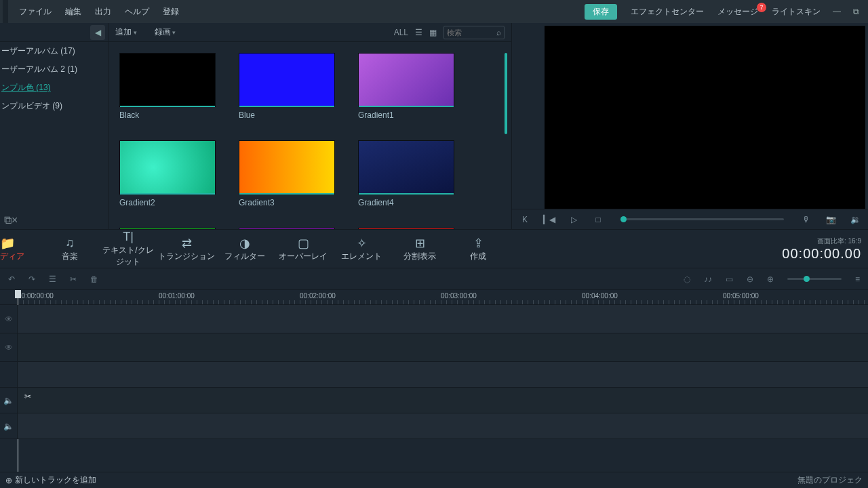 The image size is (868, 488). Describe the element at coordinates (94, 279) in the screenshot. I see `delete-button: 🗑` at that location.